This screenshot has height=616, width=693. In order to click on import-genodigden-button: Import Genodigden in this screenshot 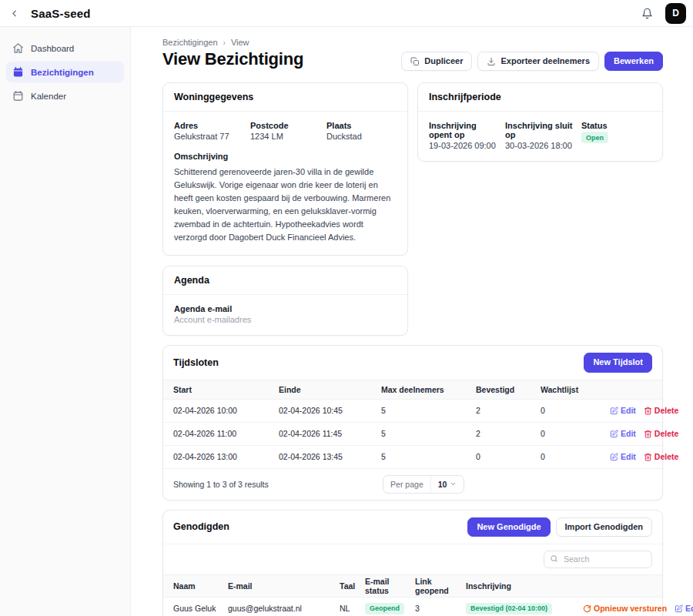, I will do `click(604, 527)`.